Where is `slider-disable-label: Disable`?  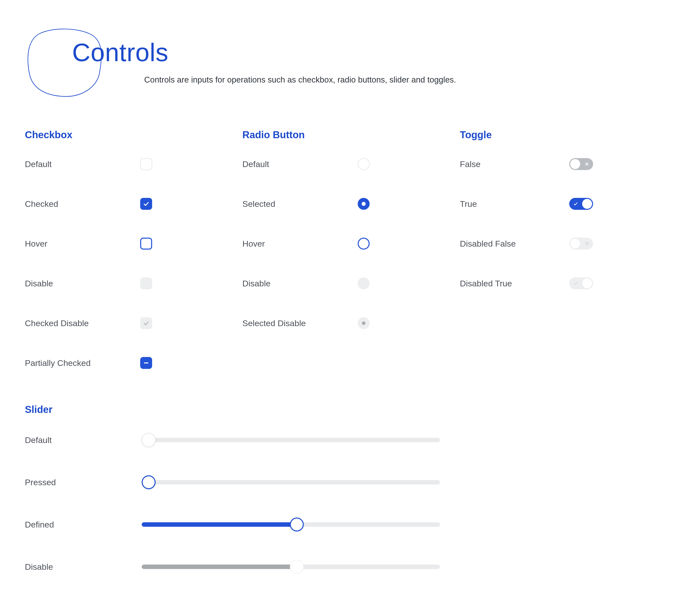
slider-disable-label: Disable is located at coordinates (83, 567).